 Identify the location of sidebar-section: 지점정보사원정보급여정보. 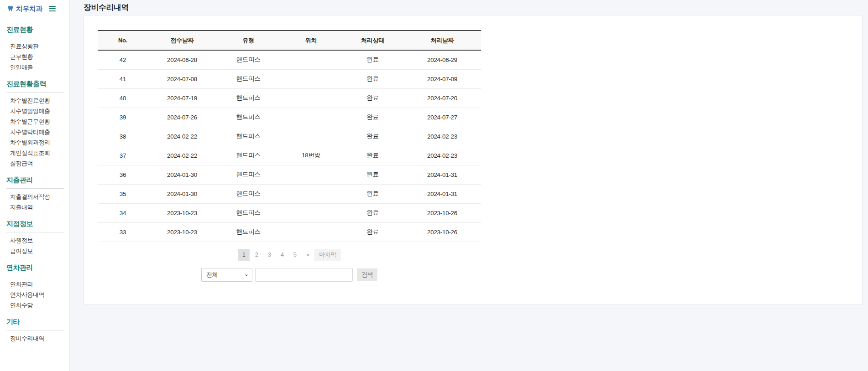
(38, 236).